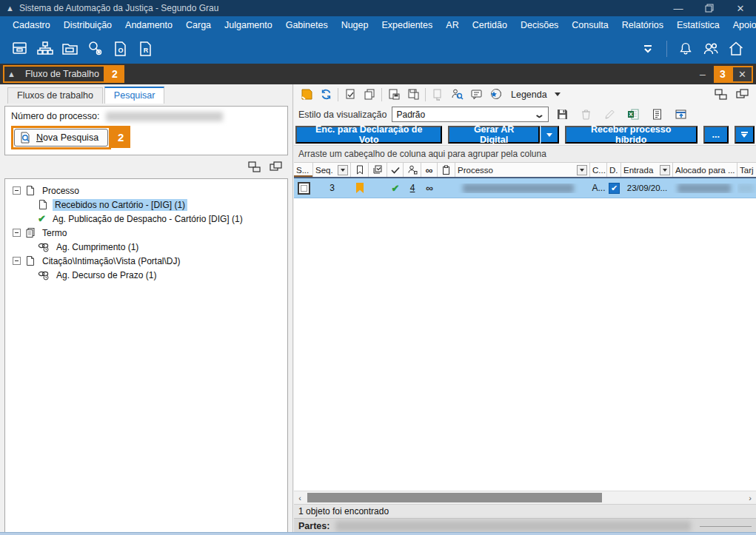 The height and width of the screenshot is (535, 756). What do you see at coordinates (307, 25) in the screenshot?
I see `menu-gabinetes: Gabinetes` at bounding box center [307, 25].